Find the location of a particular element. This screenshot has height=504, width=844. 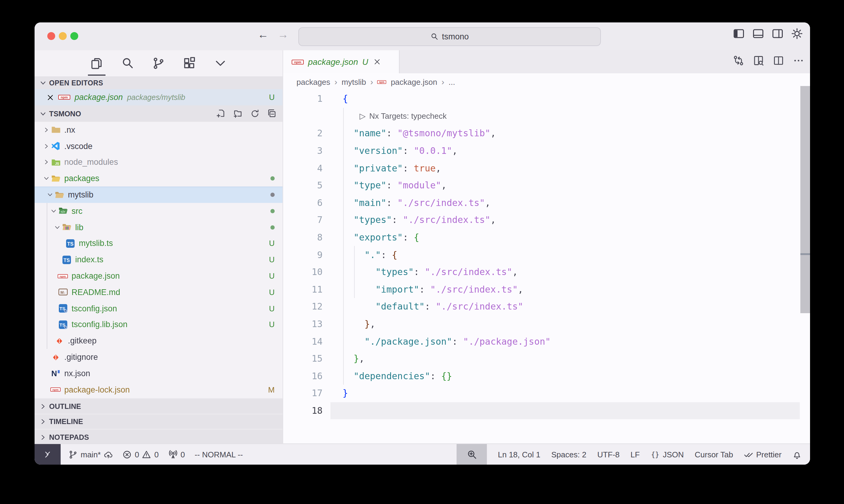

close-icon is located at coordinates (50, 97).